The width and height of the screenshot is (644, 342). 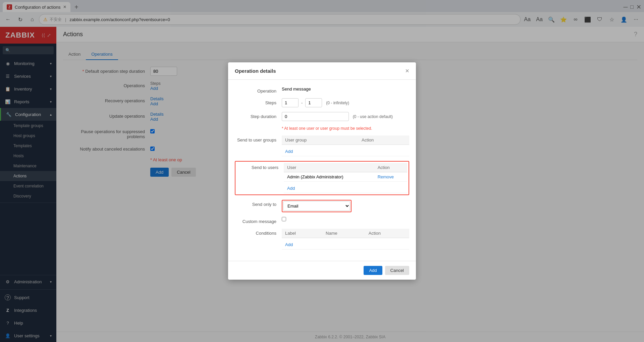 I want to click on modal-validation-spacer, so click(x=258, y=127).